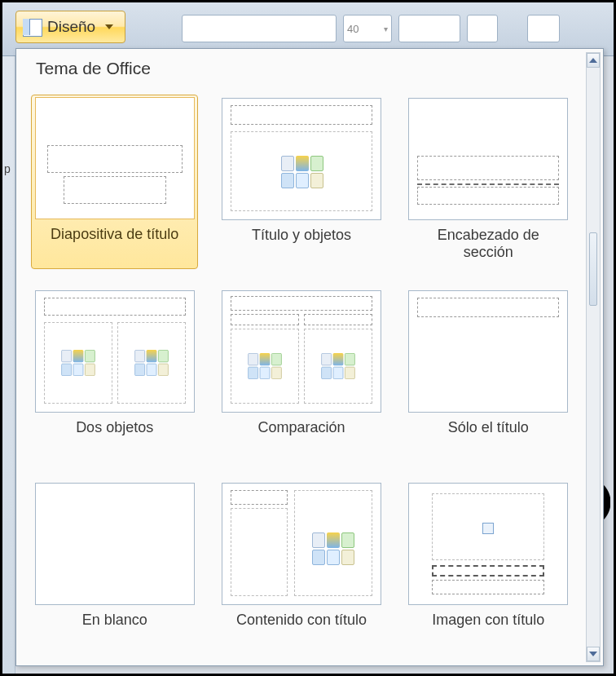 The height and width of the screenshot is (676, 616). Describe the element at coordinates (301, 182) in the screenshot. I see `layout-option-title-and-content: Título y objetos` at that location.